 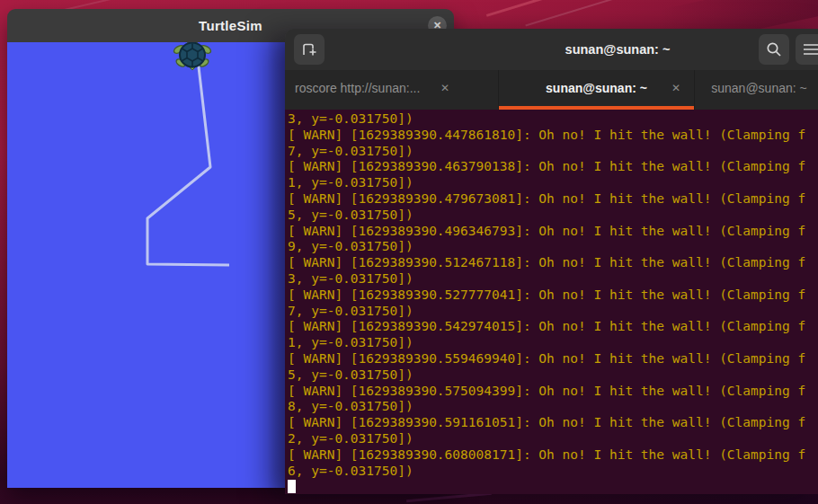 What do you see at coordinates (358, 88) in the screenshot?
I see `tab-label: roscore http://sunan:...` at bounding box center [358, 88].